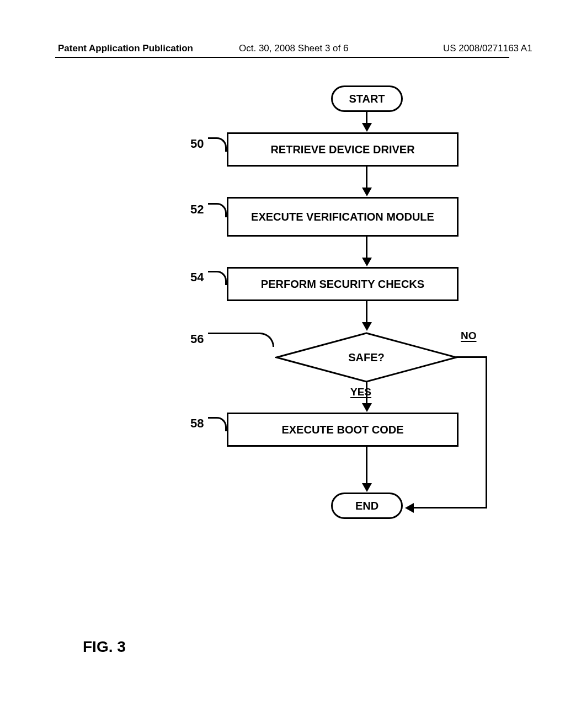 The width and height of the screenshot is (565, 728). I want to click on header-left: Patent Application Publication, so click(126, 49).